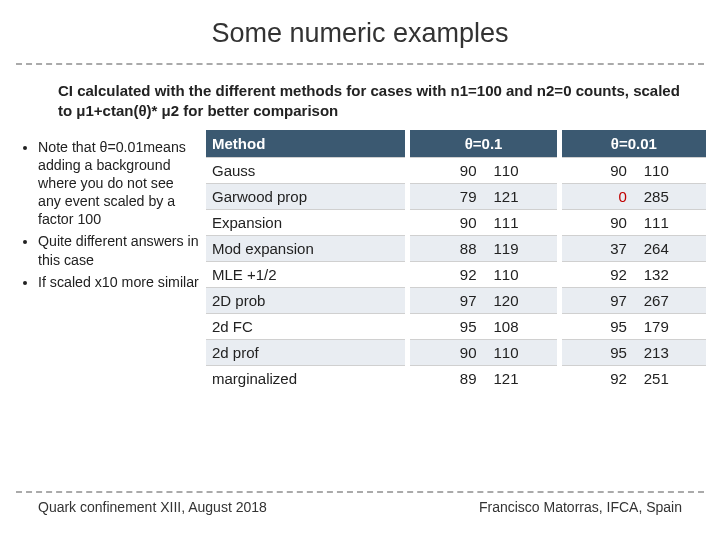 Image resolution: width=720 pixels, height=540 pixels. What do you see at coordinates (152, 508) in the screenshot?
I see `footer-left: Quark confinement XIII, August 2018` at bounding box center [152, 508].